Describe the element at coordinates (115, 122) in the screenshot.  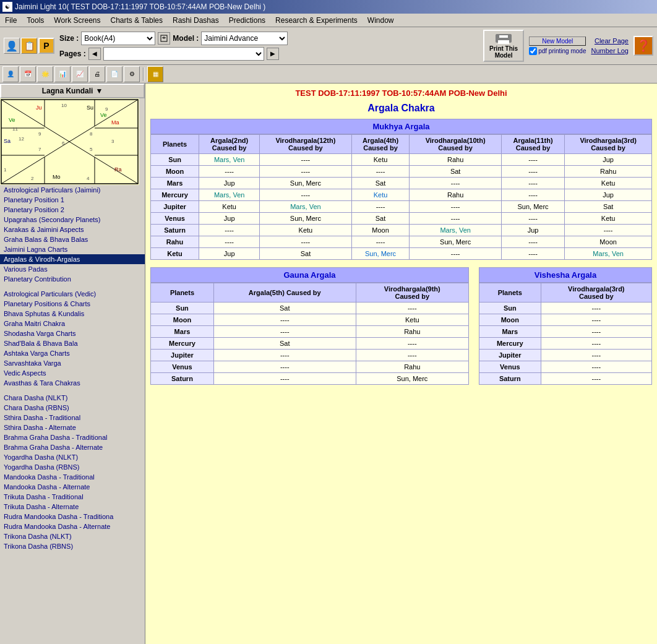
I see `svg-text: Ma` at that location.